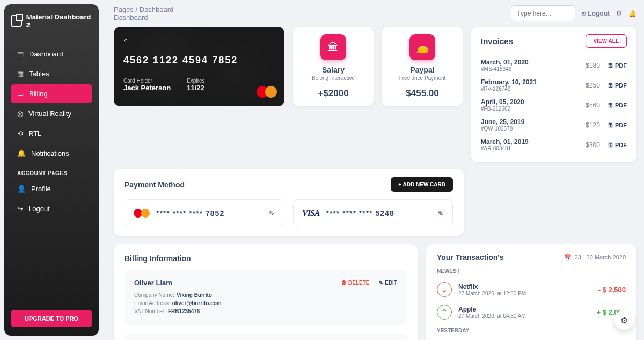  I want to click on edit-button: ✎ EDIT, so click(388, 283).